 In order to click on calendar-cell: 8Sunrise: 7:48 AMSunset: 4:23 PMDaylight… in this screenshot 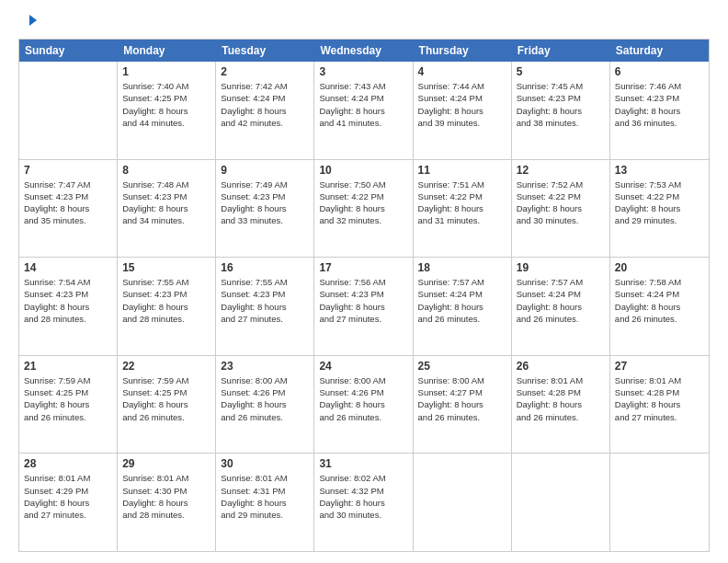, I will do `click(167, 209)`.